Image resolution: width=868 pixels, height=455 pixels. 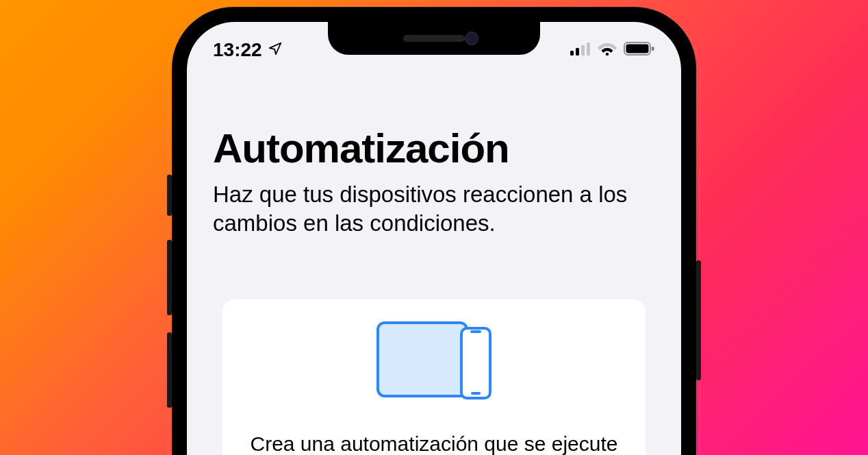 What do you see at coordinates (613, 50) in the screenshot?
I see `status-right` at bounding box center [613, 50].